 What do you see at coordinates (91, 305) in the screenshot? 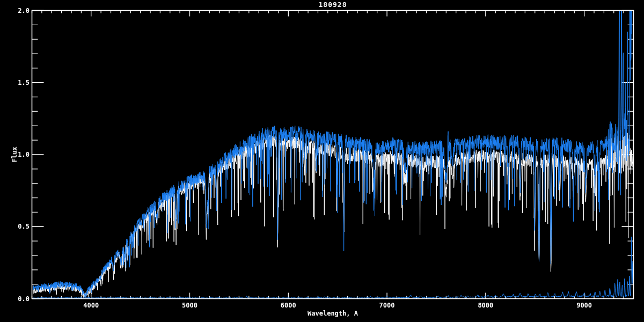
I see `x-tick-label: 4000` at bounding box center [91, 305].